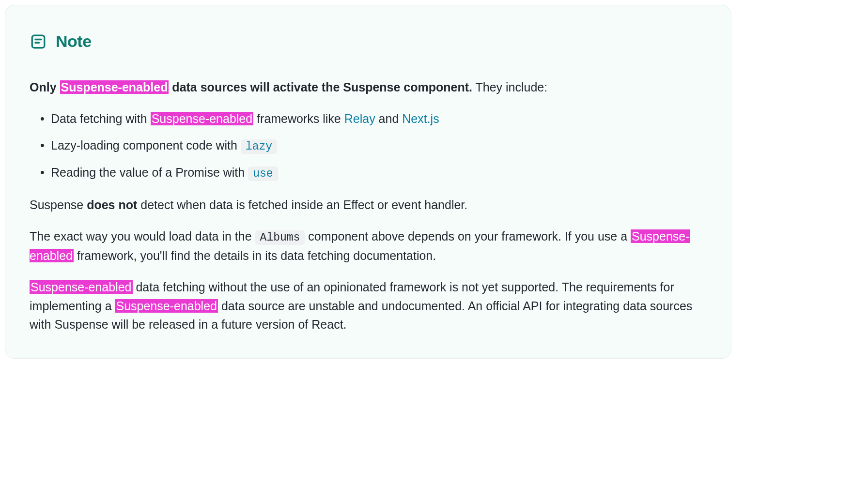 The width and height of the screenshot is (868, 485). I want to click on bullet-list: Data fetching with Suspense-enabled fram…, so click(368, 146).